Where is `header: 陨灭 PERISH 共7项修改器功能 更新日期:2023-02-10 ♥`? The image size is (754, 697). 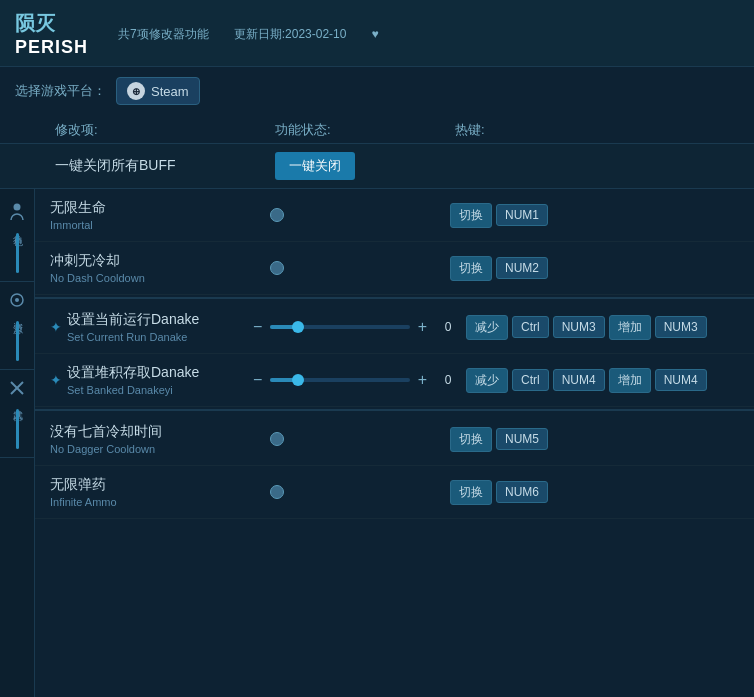
header: 陨灭 PERISH 共7项修改器功能 更新日期:2023-02-10 ♥ is located at coordinates (377, 34).